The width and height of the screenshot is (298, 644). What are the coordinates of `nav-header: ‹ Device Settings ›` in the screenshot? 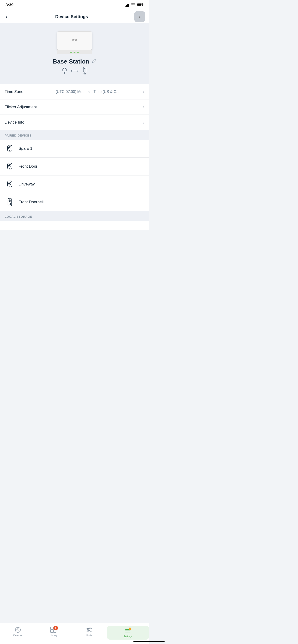 It's located at (75, 17).